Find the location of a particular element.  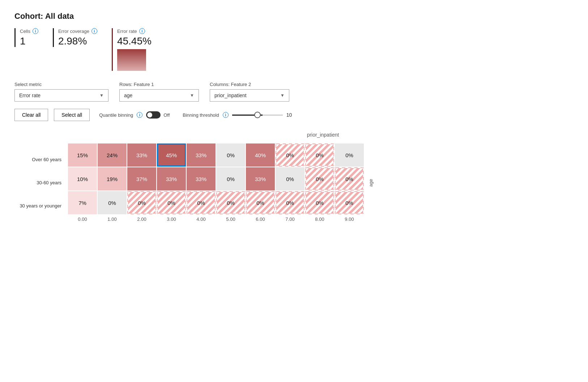

rows-feature-chevron-icon: ▼ is located at coordinates (192, 95).